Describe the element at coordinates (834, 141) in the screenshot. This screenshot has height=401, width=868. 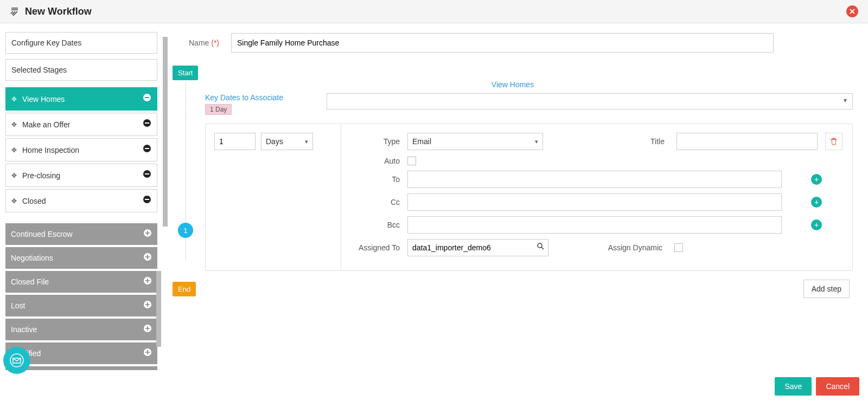
I see `delete-step-button` at that location.